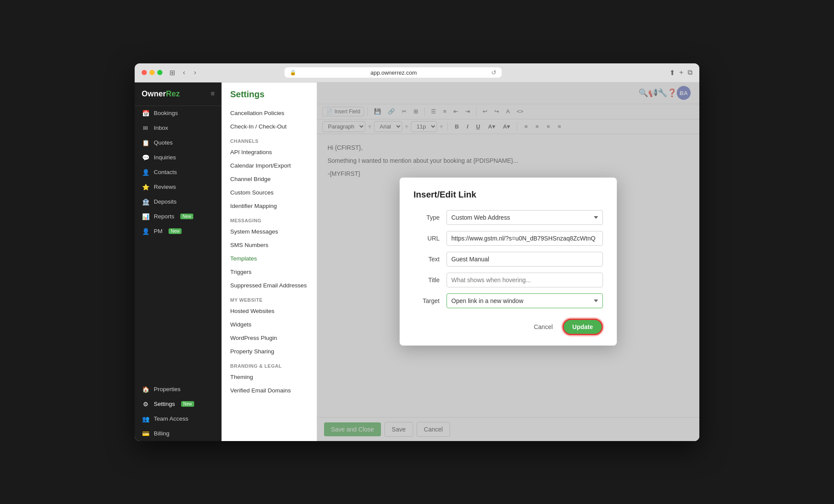  What do you see at coordinates (269, 113) in the screenshot?
I see `settings-cancellation-policies: Cancellation Policies` at bounding box center [269, 113].